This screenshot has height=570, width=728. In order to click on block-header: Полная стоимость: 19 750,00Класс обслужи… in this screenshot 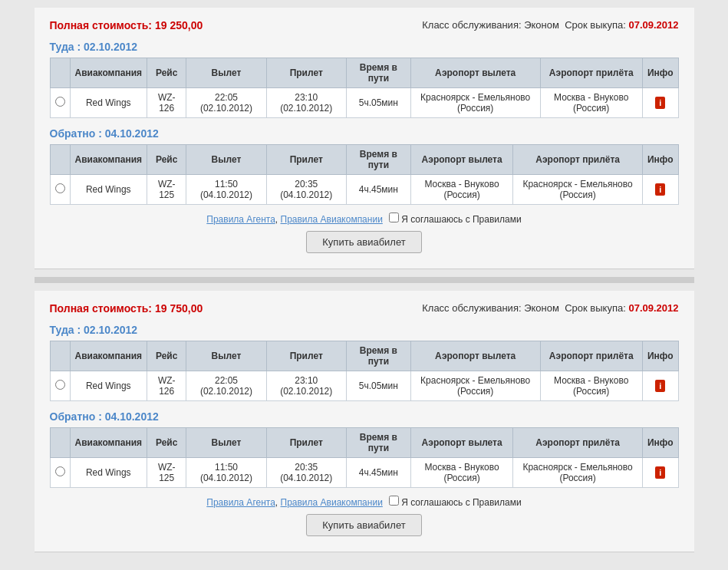, I will do `click(364, 308)`.